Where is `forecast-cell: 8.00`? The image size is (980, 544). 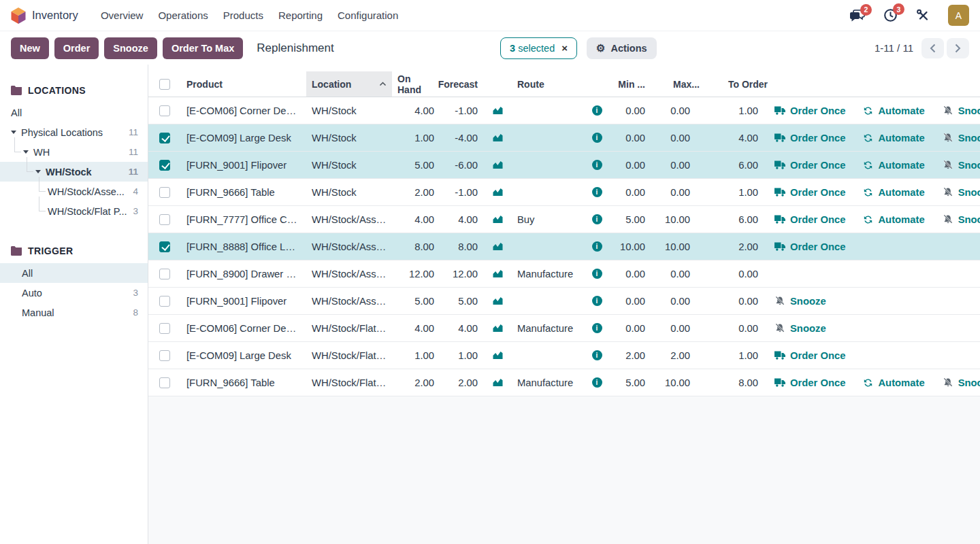 forecast-cell: 8.00 is located at coordinates (461, 247).